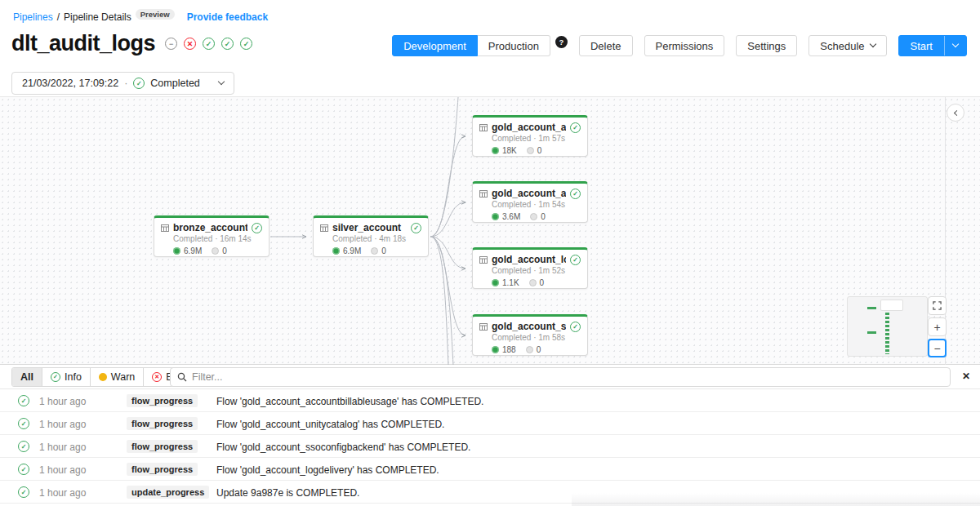 The image size is (980, 506). Describe the element at coordinates (956, 113) in the screenshot. I see `collapse-panel-button` at that location.